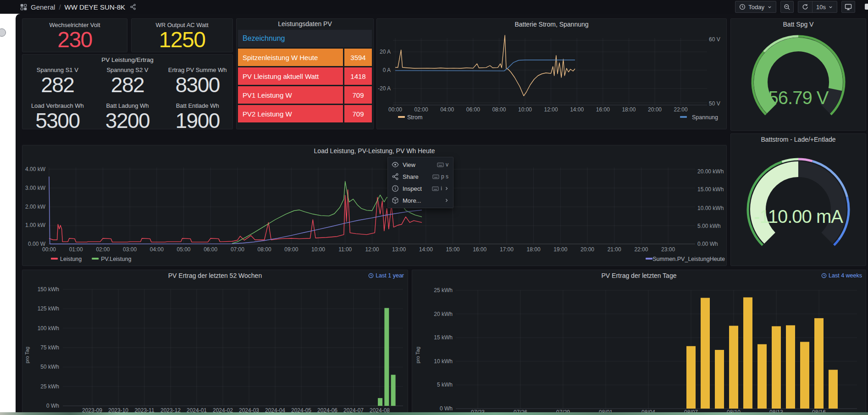 This screenshot has height=415, width=868. I want to click on share-icon, so click(395, 177).